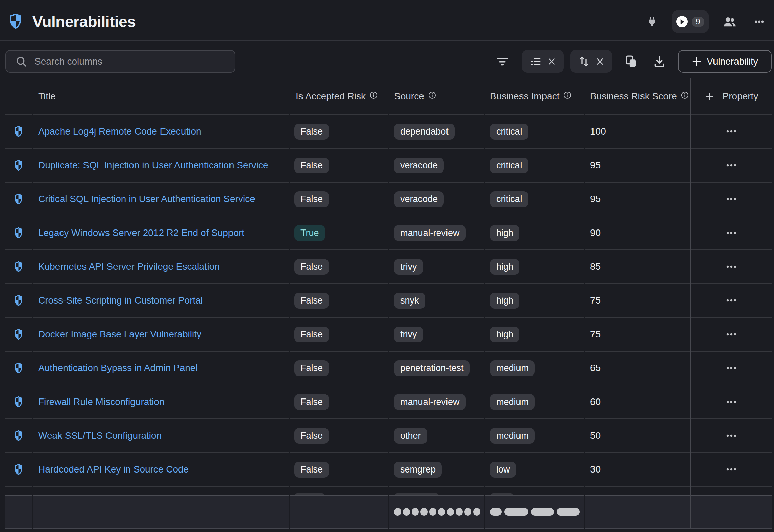 Image resolution: width=774 pixels, height=532 pixels. Describe the element at coordinates (387, 132) in the screenshot. I see `table-row: Apache Log4j Remote Code Execution False…` at that location.